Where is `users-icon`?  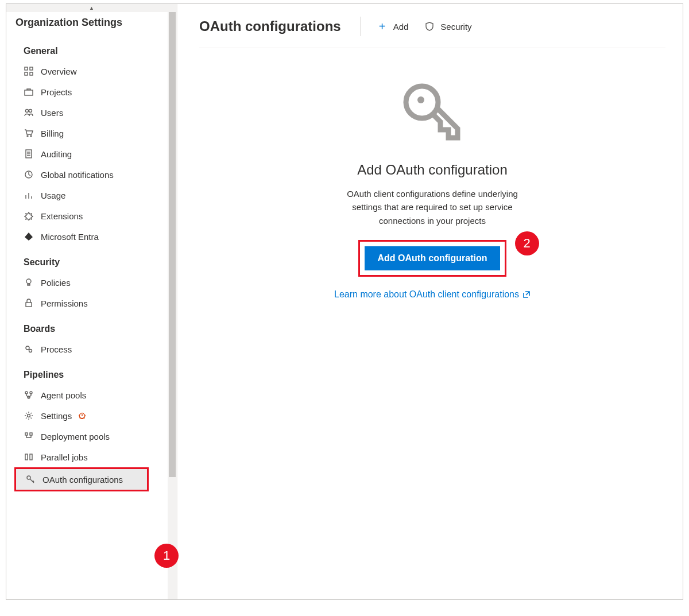
users-icon is located at coordinates (29, 113).